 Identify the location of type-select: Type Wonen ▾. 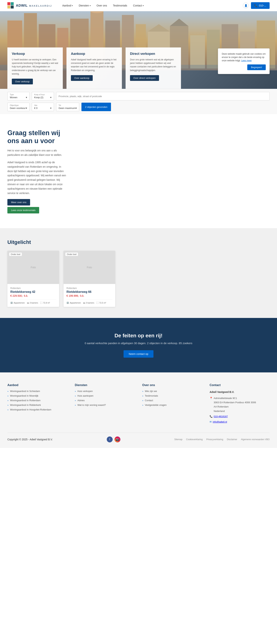
(18, 96).